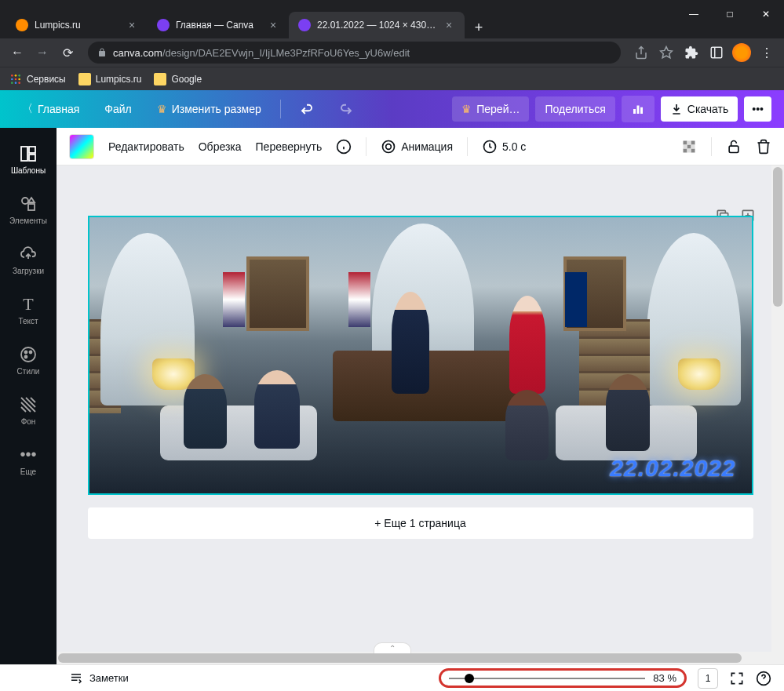 The width and height of the screenshot is (784, 691). I want to click on browser-tab-active: 22.01.2022 — 1024 × 430 пикс ×, so click(377, 25).